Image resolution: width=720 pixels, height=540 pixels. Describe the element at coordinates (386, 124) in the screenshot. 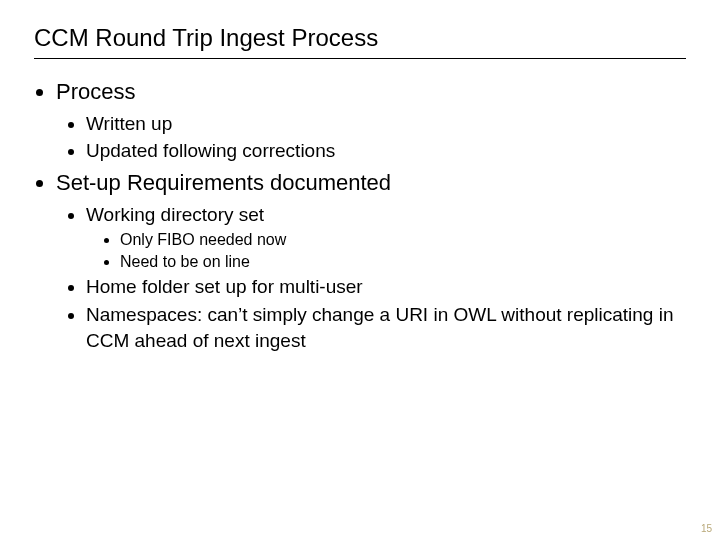

I see `list-item: Written up` at that location.